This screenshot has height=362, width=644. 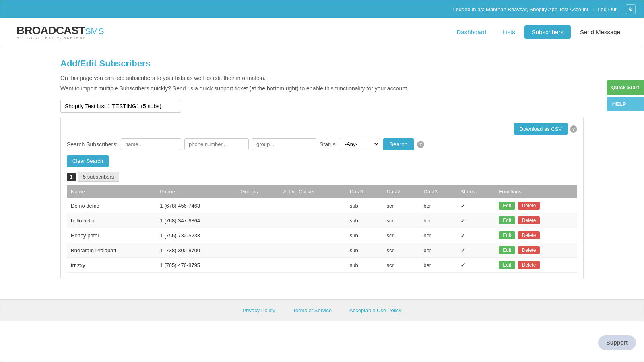 I want to click on cell-name: Honey patel, so click(x=111, y=236).